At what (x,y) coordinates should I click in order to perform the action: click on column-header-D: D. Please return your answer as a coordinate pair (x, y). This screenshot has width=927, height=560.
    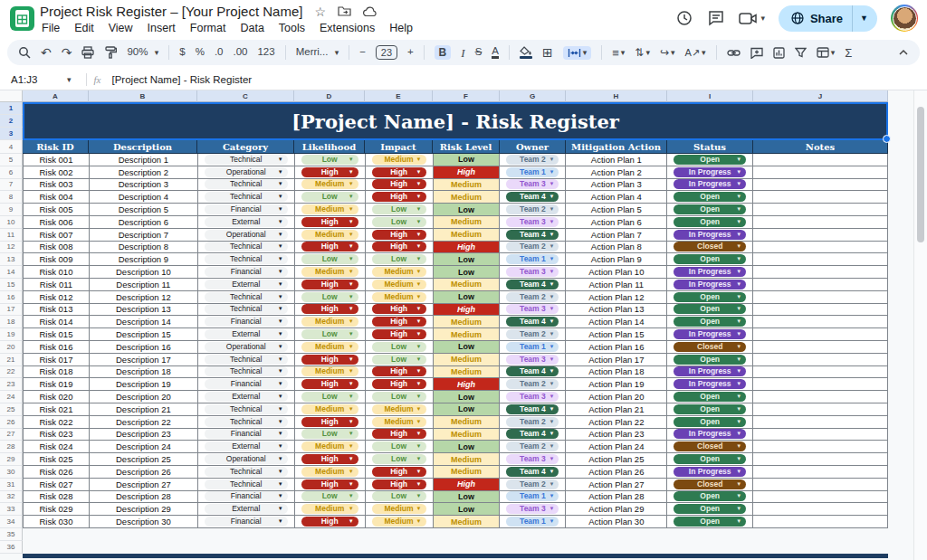
    Looking at the image, I should click on (330, 96).